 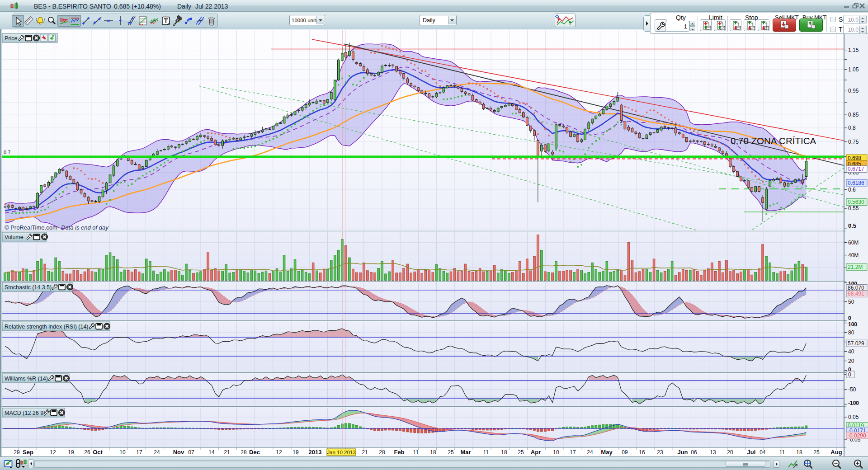 I want to click on svg-text: 1.15, so click(x=854, y=50).